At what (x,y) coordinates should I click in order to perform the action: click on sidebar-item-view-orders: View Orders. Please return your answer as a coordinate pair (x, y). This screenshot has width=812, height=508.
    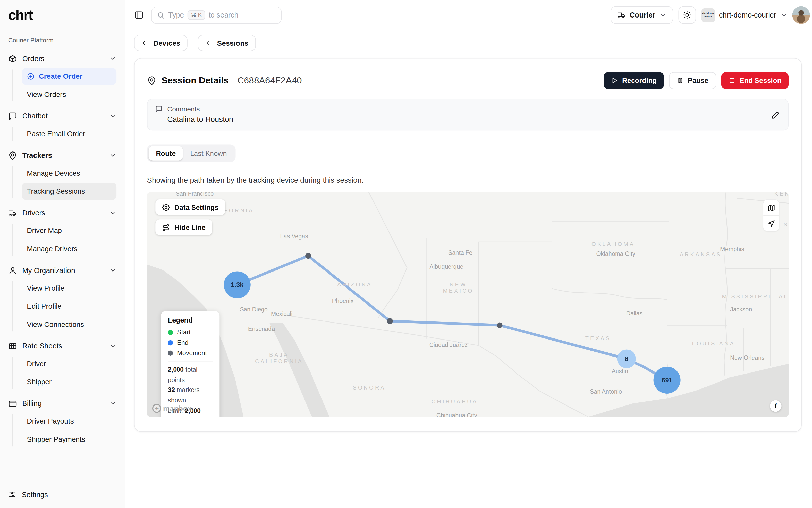
    Looking at the image, I should click on (69, 95).